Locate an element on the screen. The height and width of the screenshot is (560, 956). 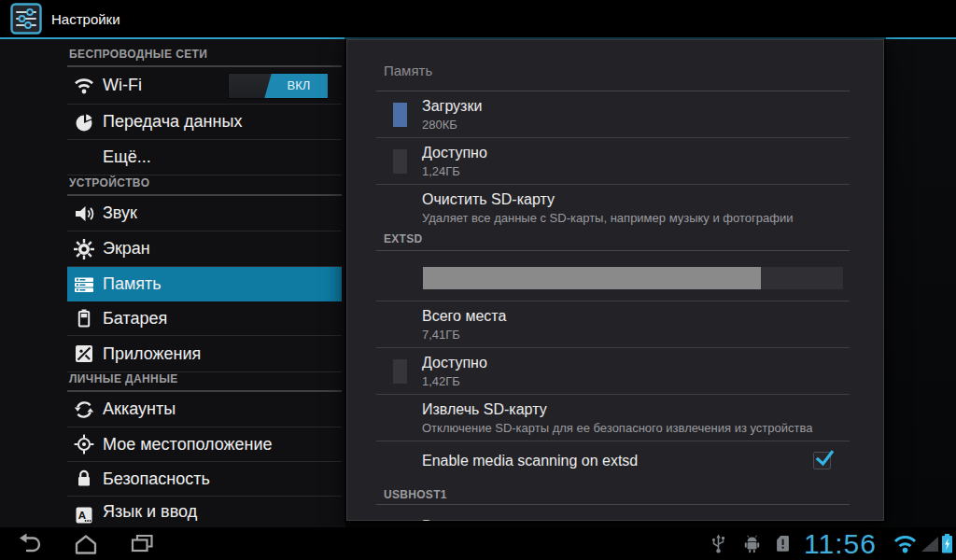
svg-text: A is located at coordinates (82, 514).